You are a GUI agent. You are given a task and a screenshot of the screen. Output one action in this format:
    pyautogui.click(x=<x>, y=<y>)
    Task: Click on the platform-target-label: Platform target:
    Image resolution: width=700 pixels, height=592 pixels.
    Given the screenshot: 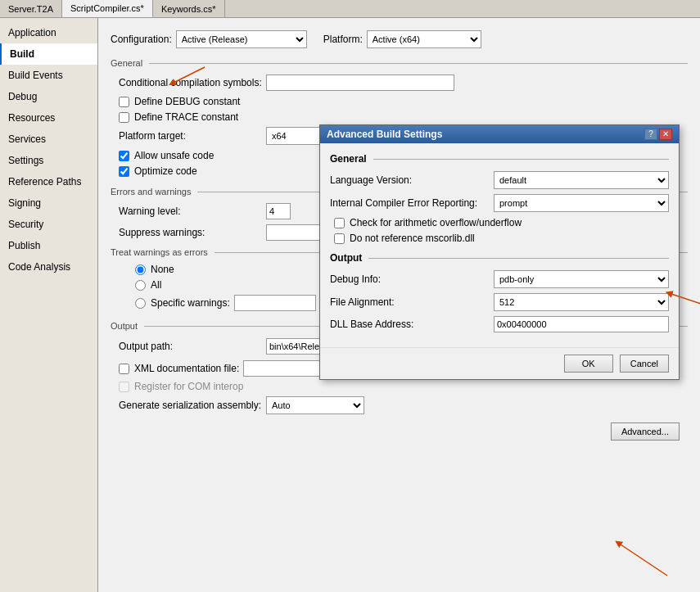 What is the action you would take?
    pyautogui.click(x=192, y=136)
    